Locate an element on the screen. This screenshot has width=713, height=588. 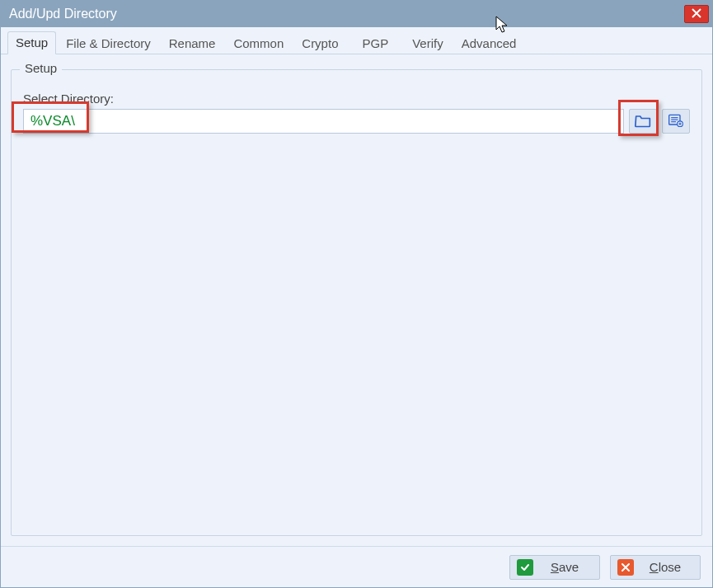
browse-button is located at coordinates (643, 121).